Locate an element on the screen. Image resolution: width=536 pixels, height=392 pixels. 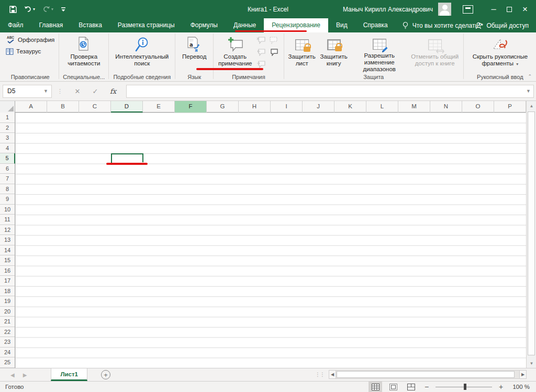
ribbon-tab-вставка: Вставка is located at coordinates (90, 25).